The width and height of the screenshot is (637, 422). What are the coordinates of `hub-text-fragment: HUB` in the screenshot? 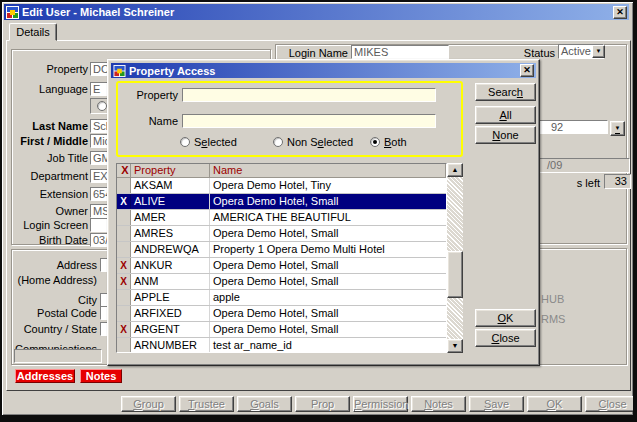 It's located at (552, 299).